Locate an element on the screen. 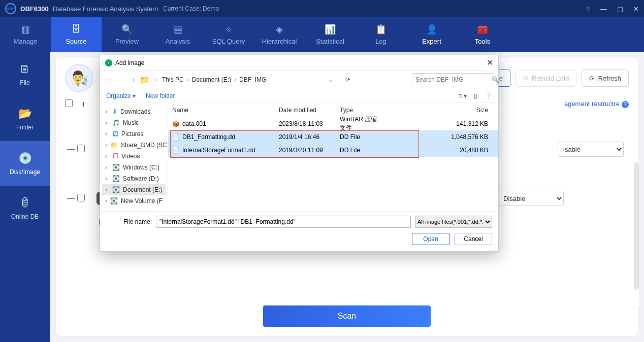 This screenshot has height=342, width=644. breadcrumb-item: DBF_IMG is located at coordinates (253, 80).